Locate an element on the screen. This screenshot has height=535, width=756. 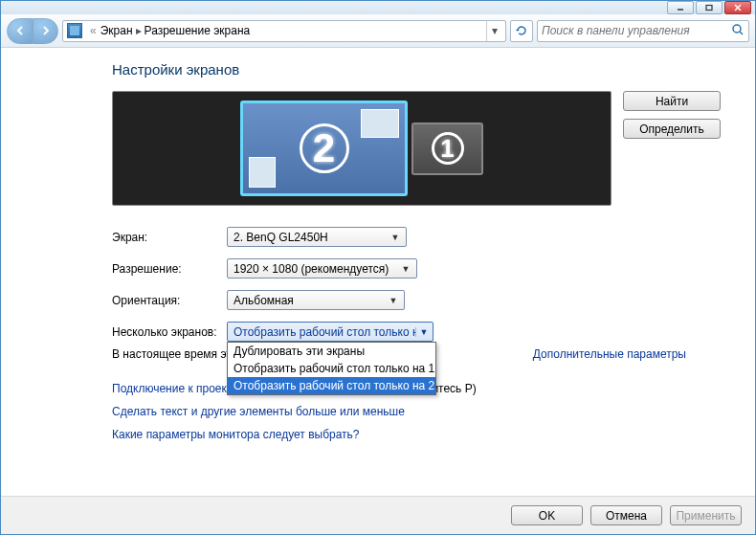
cancel-button: Отмена is located at coordinates (626, 515).